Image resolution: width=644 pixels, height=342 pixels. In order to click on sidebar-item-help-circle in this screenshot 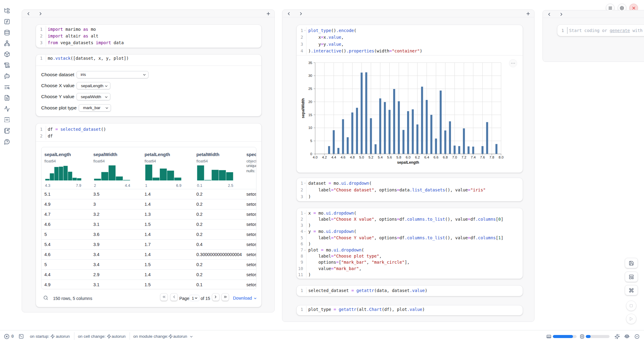, I will do `click(7, 142)`.